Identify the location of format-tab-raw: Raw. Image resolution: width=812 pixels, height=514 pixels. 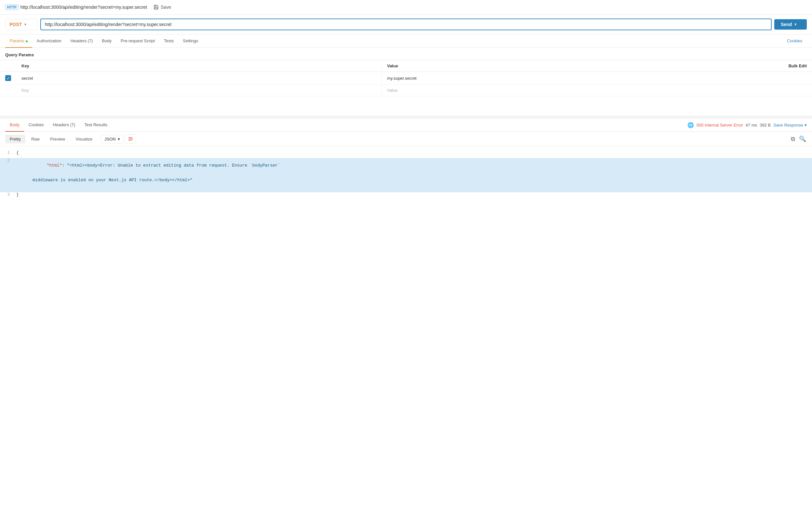
(35, 139).